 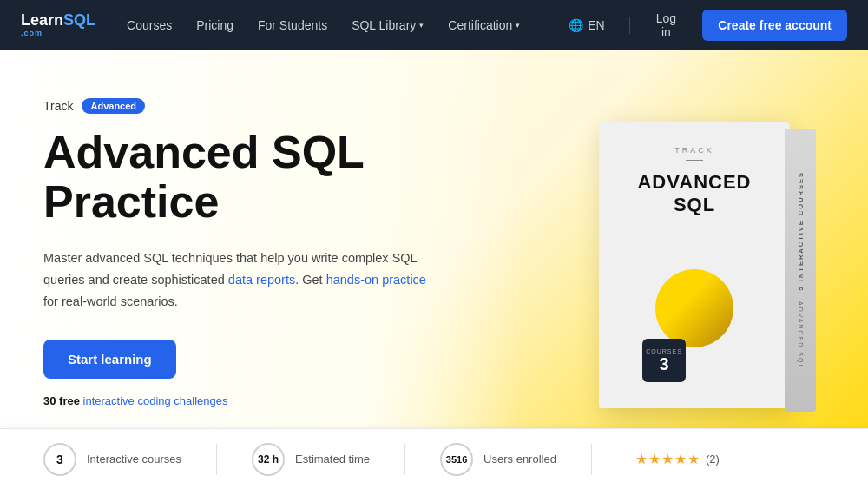 What do you see at coordinates (156, 401) in the screenshot?
I see `challenges-link: interactive coding challenges` at bounding box center [156, 401].